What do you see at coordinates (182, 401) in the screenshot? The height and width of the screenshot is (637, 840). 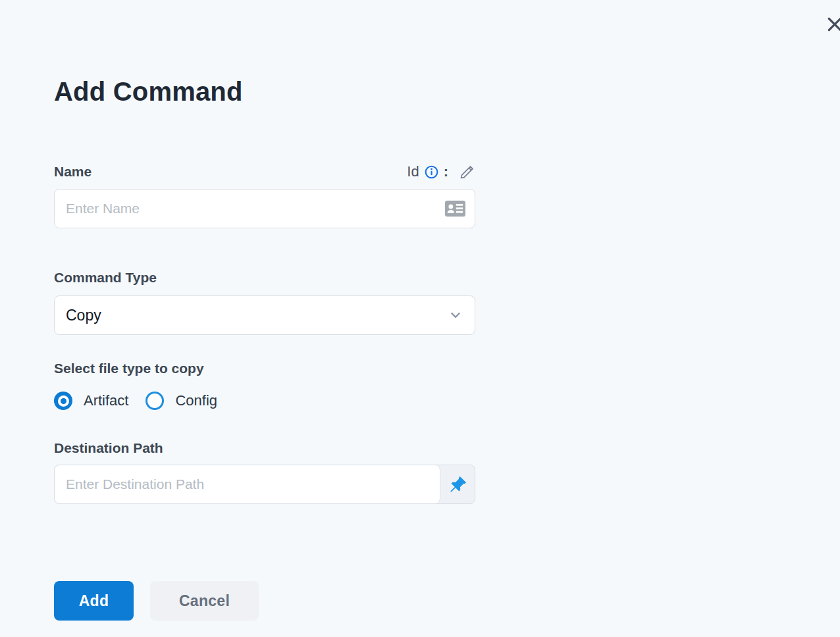 I see `radio-option-config: Config` at bounding box center [182, 401].